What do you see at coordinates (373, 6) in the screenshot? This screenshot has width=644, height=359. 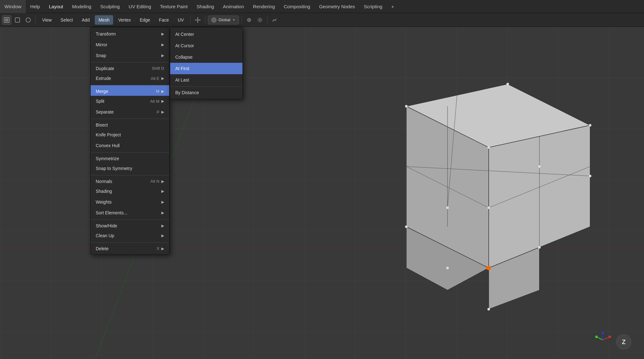 I see `topbar-scripting: Scripting` at bounding box center [373, 6].